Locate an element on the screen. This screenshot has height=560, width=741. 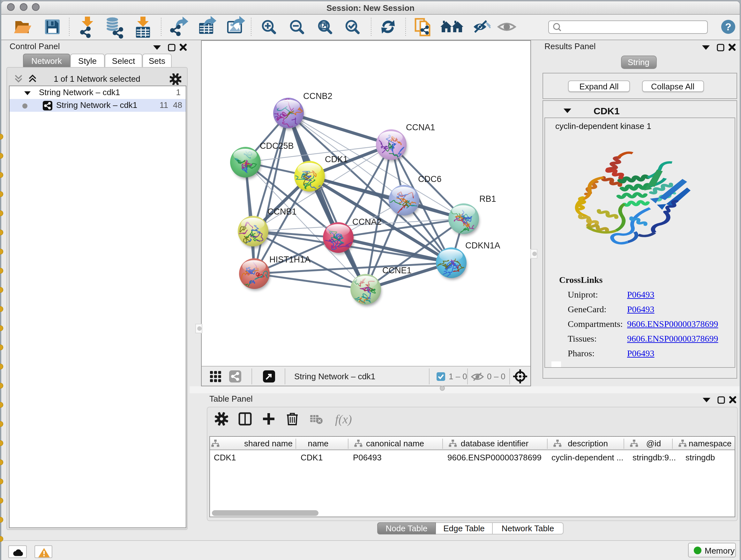
svg-text: f(x) is located at coordinates (344, 419).